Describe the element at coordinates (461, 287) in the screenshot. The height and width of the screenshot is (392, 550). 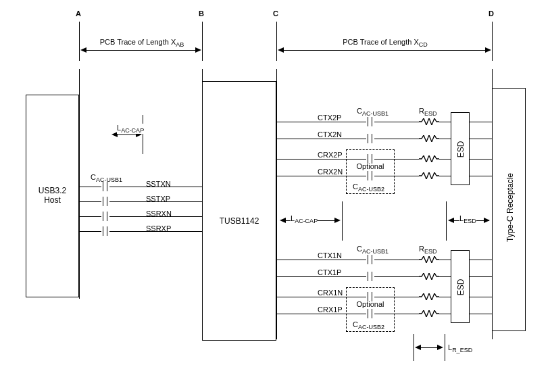
I see `esd-bot-label: ESD` at that location.